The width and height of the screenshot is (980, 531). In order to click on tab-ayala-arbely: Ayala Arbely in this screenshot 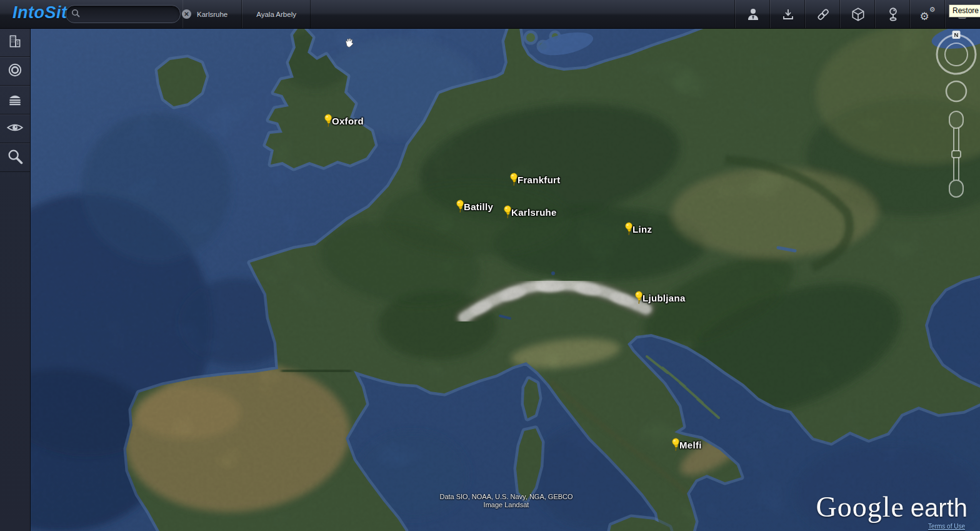, I will do `click(276, 14)`.